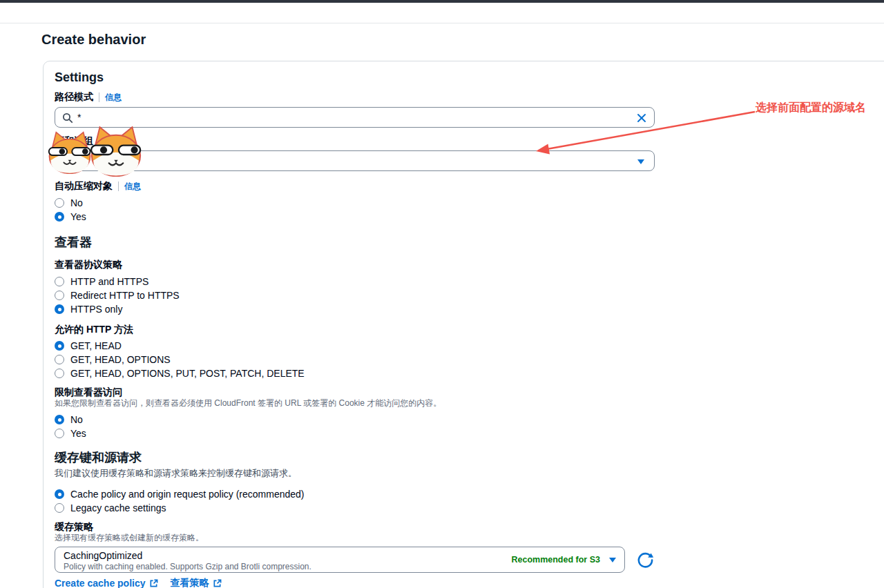 The image size is (884, 588). What do you see at coordinates (59, 346) in the screenshot?
I see `radio-get-head` at bounding box center [59, 346].